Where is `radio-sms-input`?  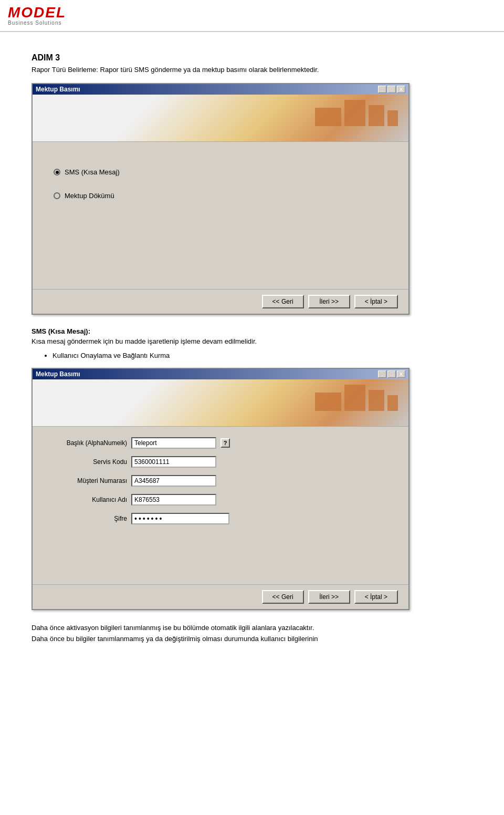 radio-sms-input is located at coordinates (57, 172).